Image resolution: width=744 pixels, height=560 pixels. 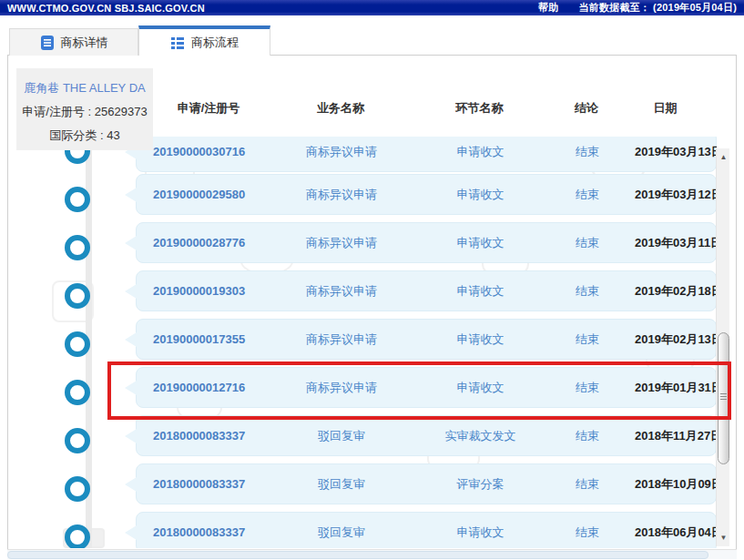 What do you see at coordinates (85, 88) in the screenshot?
I see `trademark-name: 鹿角巷 THE ALLEY DA` at bounding box center [85, 88].